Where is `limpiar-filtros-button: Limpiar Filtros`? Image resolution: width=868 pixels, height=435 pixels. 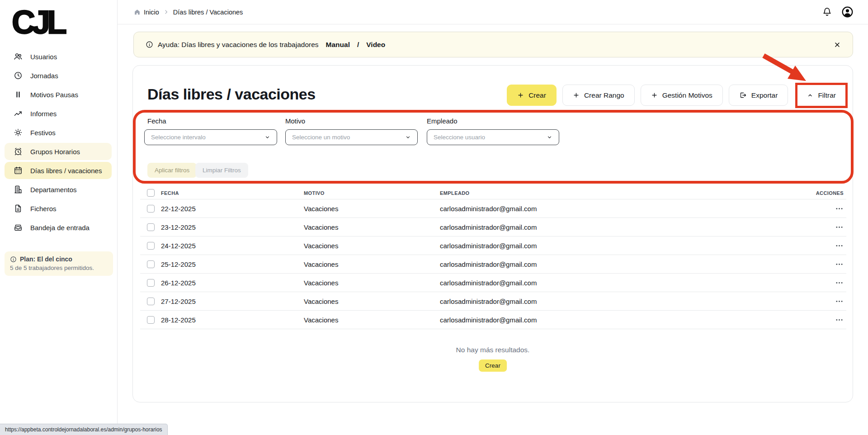 limpiar-filtros-button: Limpiar Filtros is located at coordinates (222, 170).